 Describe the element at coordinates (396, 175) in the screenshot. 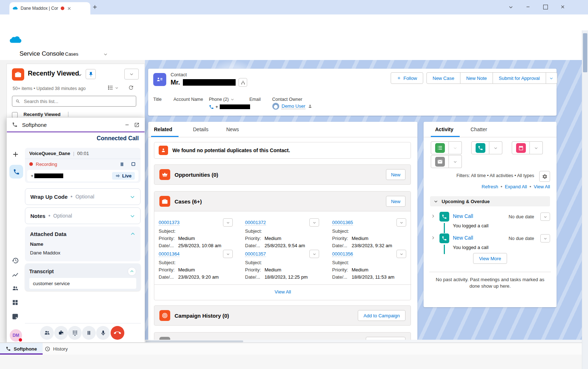

I see `new-opportunity-button: New` at that location.